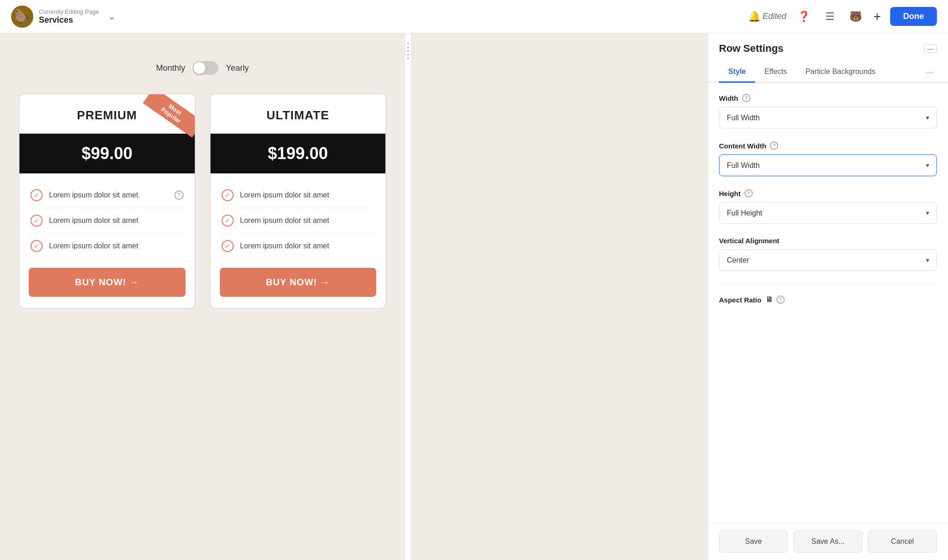 The width and height of the screenshot is (948, 560). What do you see at coordinates (107, 282) in the screenshot?
I see `premium-buy-button: BUY NOW! →` at bounding box center [107, 282].